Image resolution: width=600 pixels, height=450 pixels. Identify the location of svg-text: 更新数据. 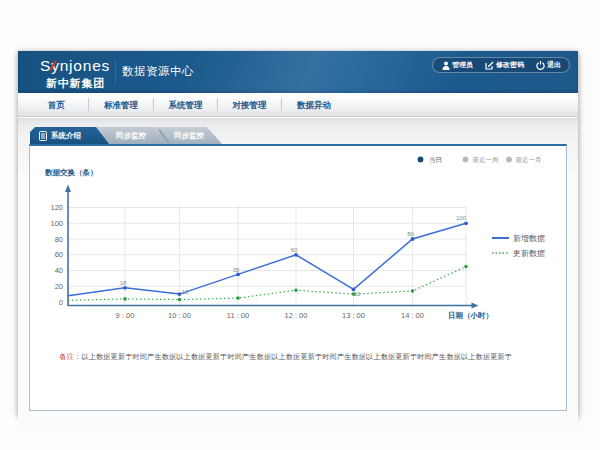
(529, 254).